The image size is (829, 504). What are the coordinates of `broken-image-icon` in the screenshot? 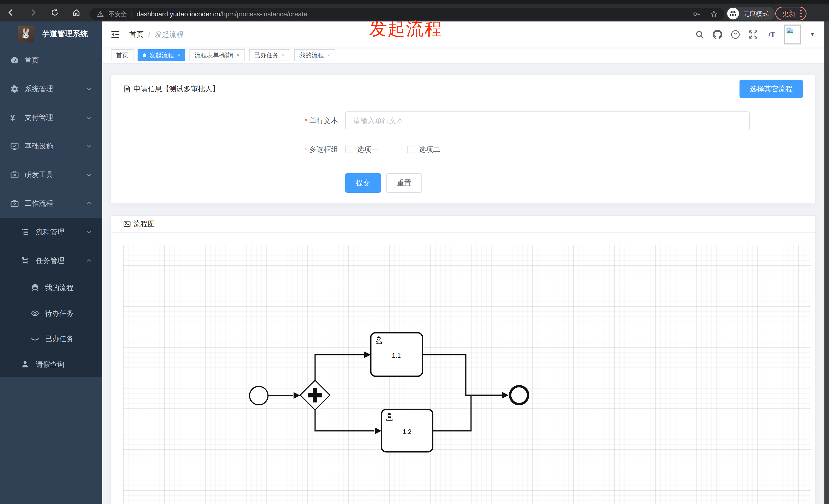 It's located at (790, 30).